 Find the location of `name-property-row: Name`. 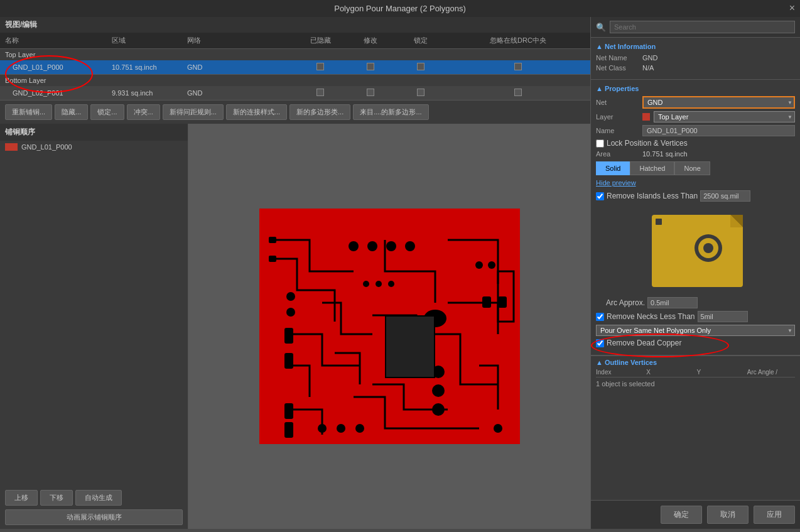

name-property-row: Name is located at coordinates (696, 131).